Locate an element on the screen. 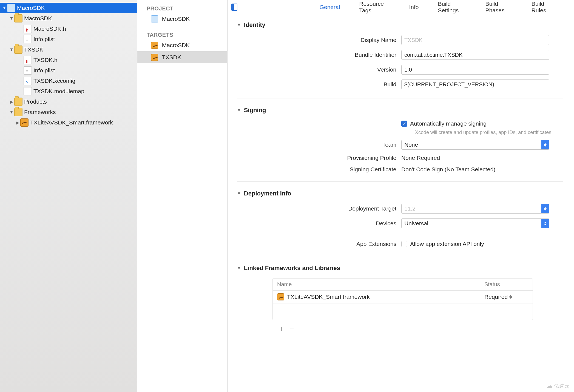  build-label: Build is located at coordinates (319, 84).